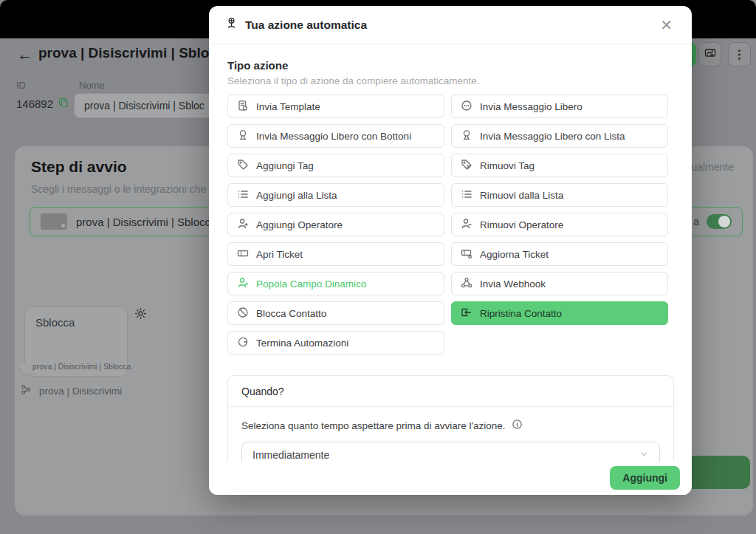  I want to click on action-label: Invia Webhook, so click(512, 284).